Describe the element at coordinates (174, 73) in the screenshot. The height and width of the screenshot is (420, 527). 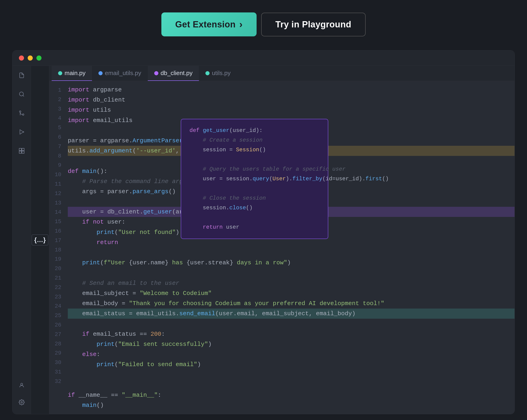
I see `tab-db-client-py: db_client.py` at that location.